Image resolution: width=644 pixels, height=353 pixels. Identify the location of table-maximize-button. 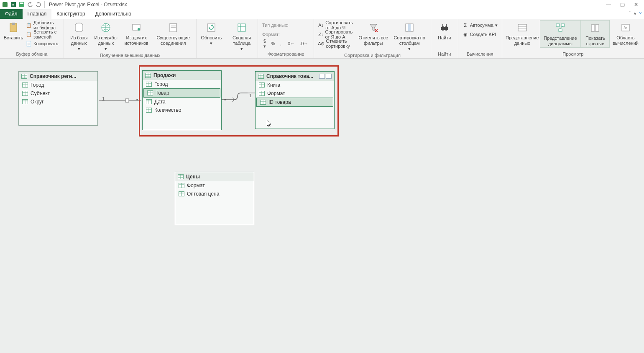
(329, 76).